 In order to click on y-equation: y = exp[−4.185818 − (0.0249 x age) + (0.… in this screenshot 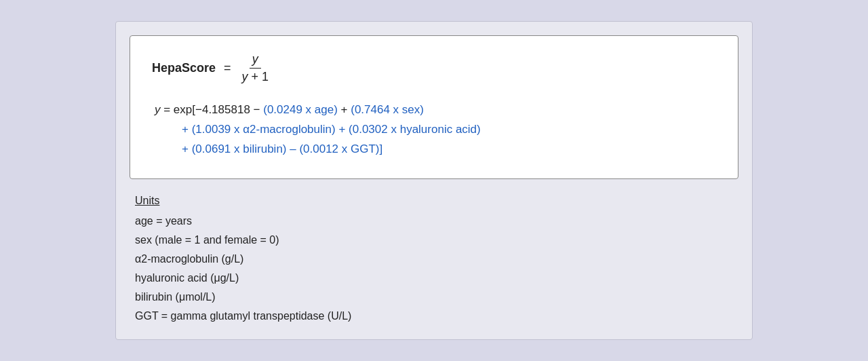, I will do `click(434, 130)`.